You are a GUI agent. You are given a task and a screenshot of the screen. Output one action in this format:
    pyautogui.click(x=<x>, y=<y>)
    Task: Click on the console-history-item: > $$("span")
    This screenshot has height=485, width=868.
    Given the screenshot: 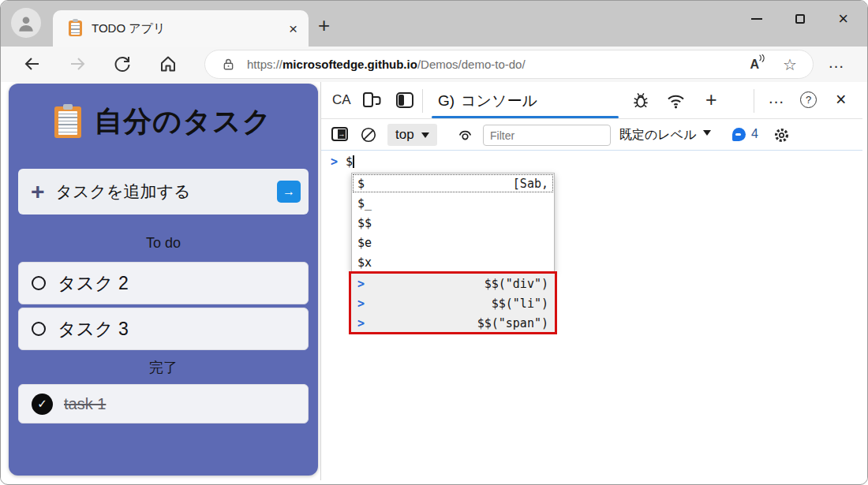 What is the action you would take?
    pyautogui.click(x=453, y=323)
    